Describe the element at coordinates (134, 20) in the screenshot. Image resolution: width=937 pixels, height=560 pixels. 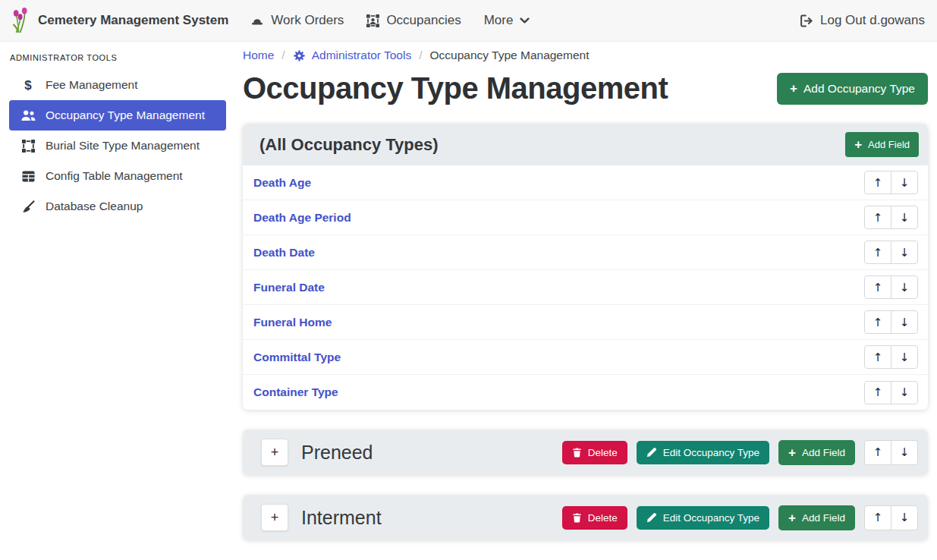
I see `app-title: Cemetery Management System` at that location.